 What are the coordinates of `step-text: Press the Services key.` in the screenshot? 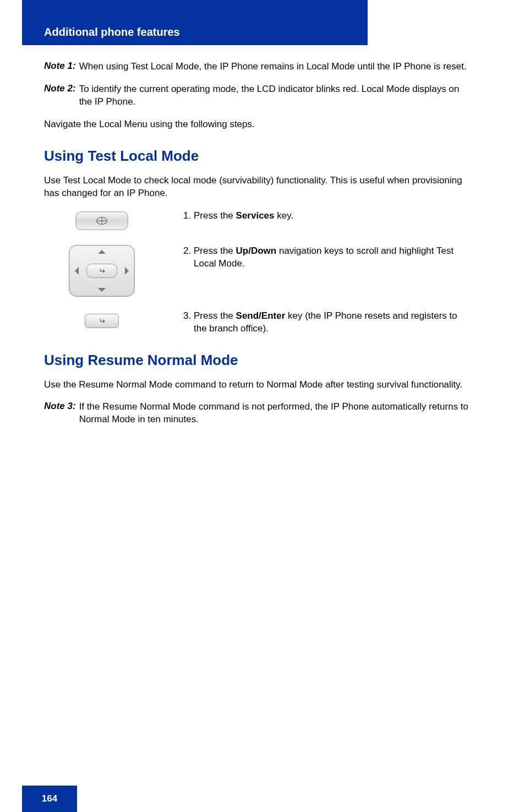 It's located at (326, 217).